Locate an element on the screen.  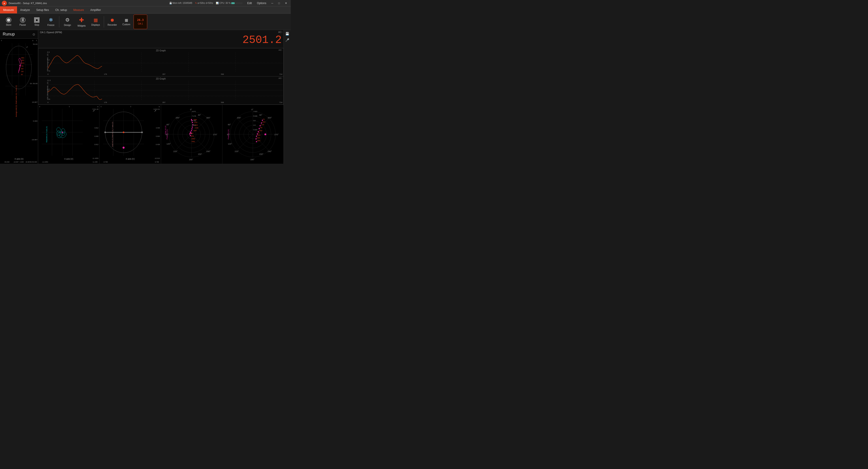
svg-text: 7.178 is located at coordinates (194, 116).